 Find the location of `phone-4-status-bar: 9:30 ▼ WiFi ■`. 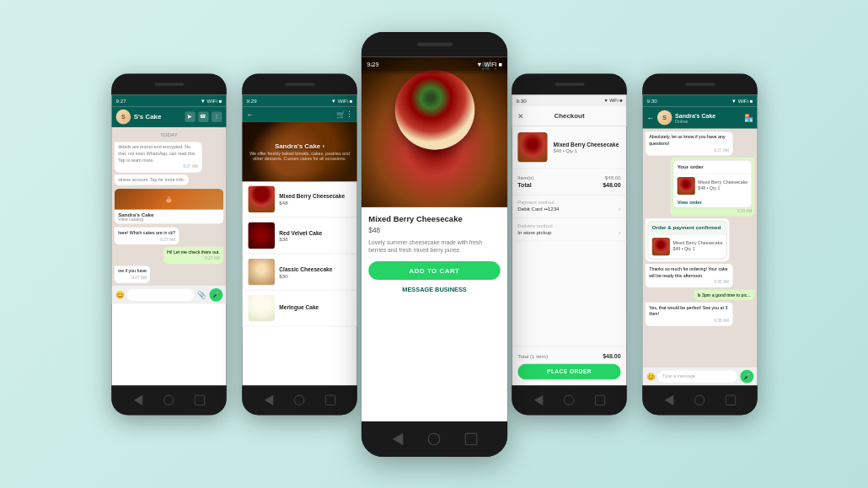

phone-4-status-bar: 9:30 ▼ WiFi ■ is located at coordinates (569, 100).